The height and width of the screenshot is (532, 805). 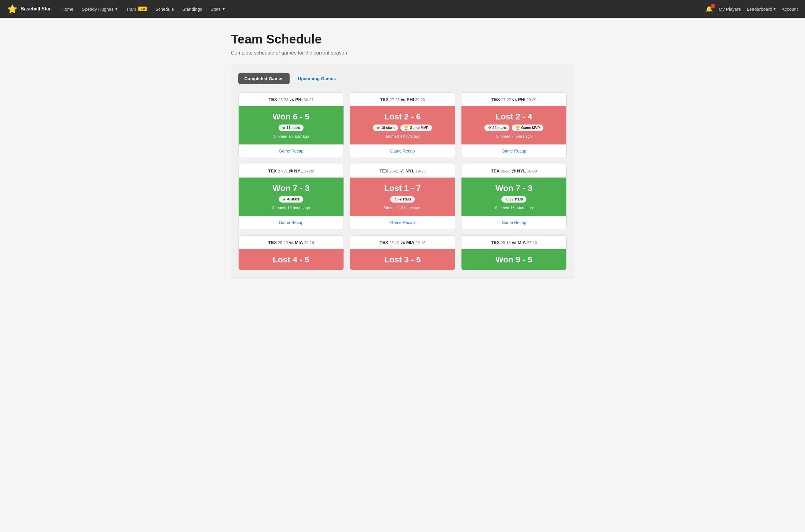 I want to click on game-card-header: TEX 26-20 @ NYL 18-28, so click(x=514, y=171).